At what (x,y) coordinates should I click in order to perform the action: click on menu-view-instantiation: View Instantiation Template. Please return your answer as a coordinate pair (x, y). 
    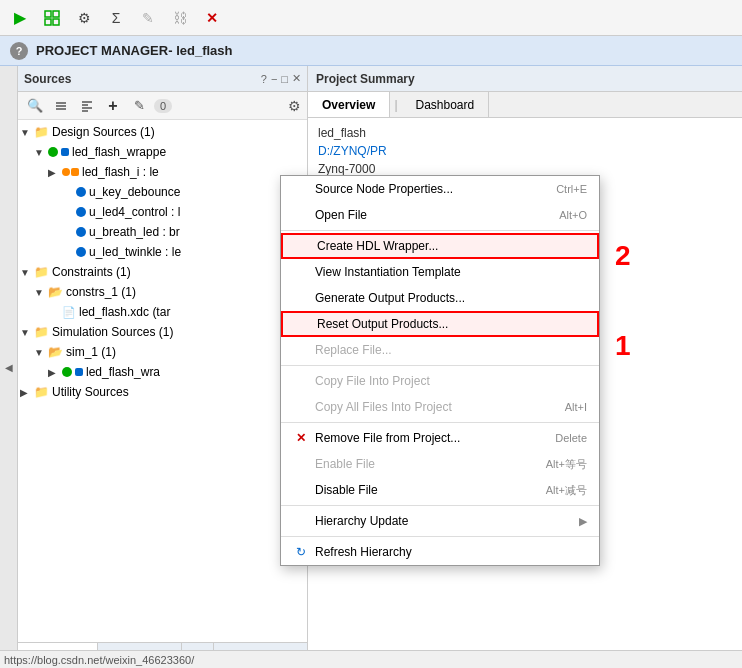
    Looking at the image, I should click on (440, 272).